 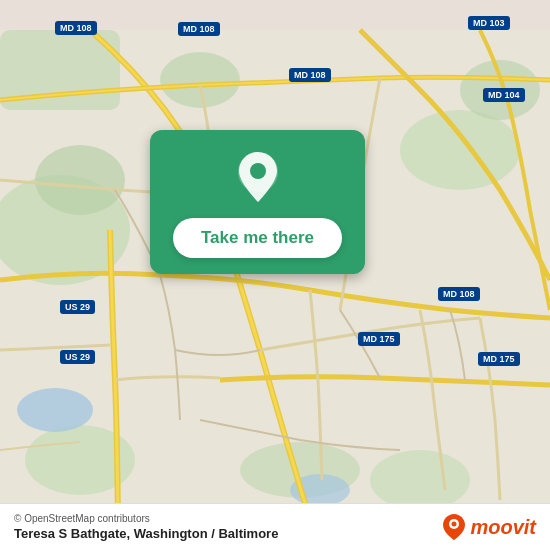 What do you see at coordinates (146, 534) in the screenshot?
I see `location-name: Teresa S Bathgate, Washington / Baltimor…` at bounding box center [146, 534].